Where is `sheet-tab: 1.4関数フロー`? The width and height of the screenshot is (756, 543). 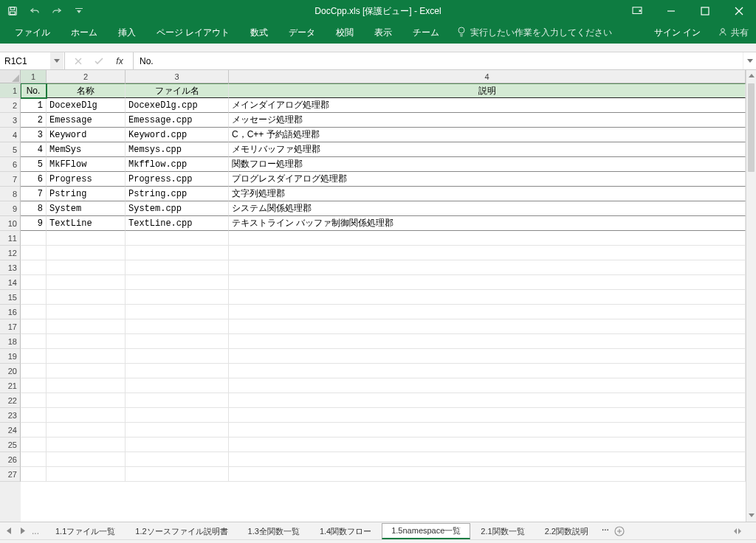
sheet-tab: 1.4関数フロー is located at coordinates (346, 531).